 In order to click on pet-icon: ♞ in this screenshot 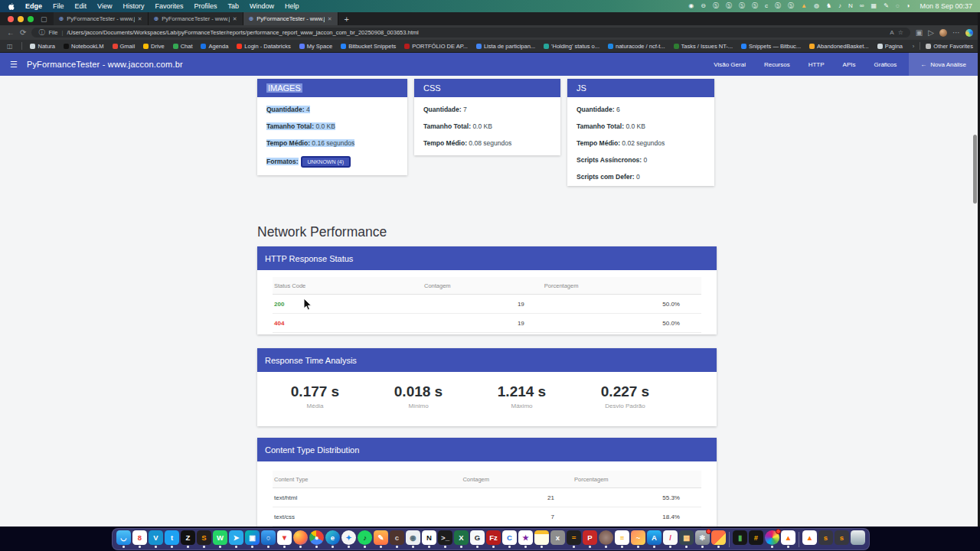, I will do `click(828, 6)`.